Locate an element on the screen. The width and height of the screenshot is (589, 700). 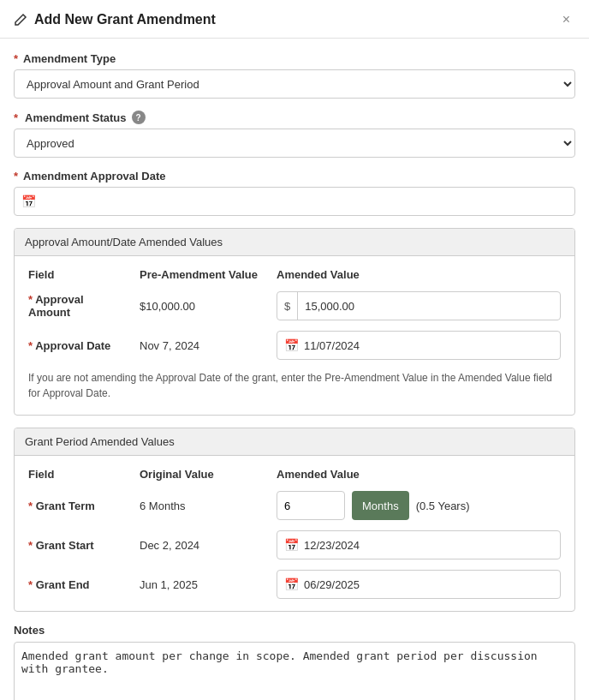
notes-label: Notes is located at coordinates (294, 631).